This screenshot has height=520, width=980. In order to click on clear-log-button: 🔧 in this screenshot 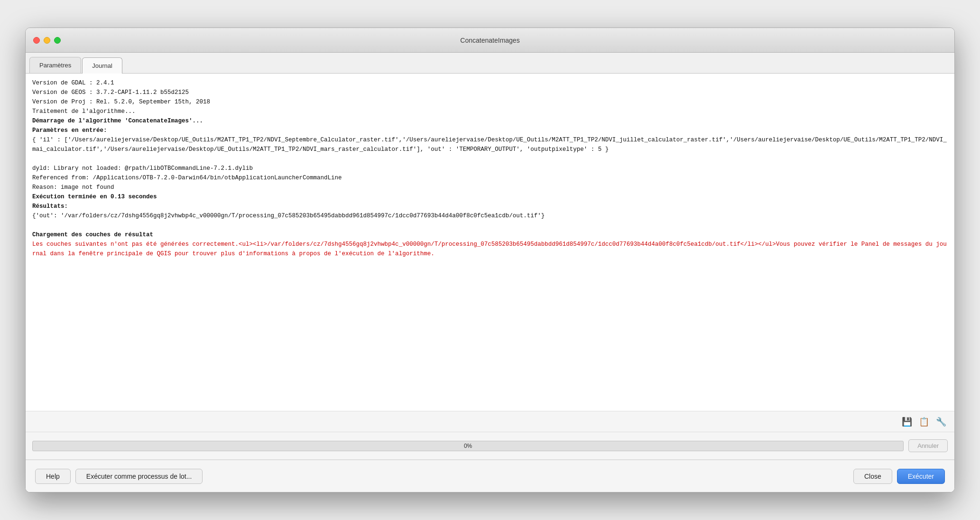, I will do `click(941, 422)`.